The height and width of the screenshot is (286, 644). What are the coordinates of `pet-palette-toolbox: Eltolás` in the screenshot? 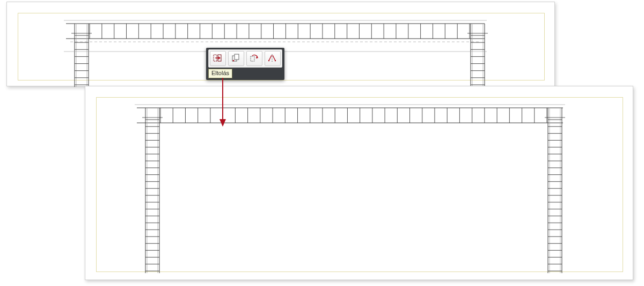 It's located at (245, 64).